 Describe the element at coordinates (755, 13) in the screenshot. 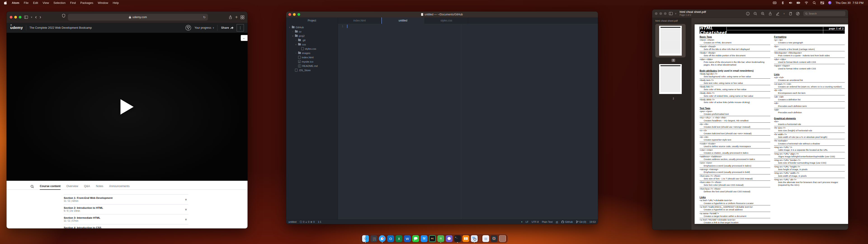

I see `zoom-out-icon` at that location.